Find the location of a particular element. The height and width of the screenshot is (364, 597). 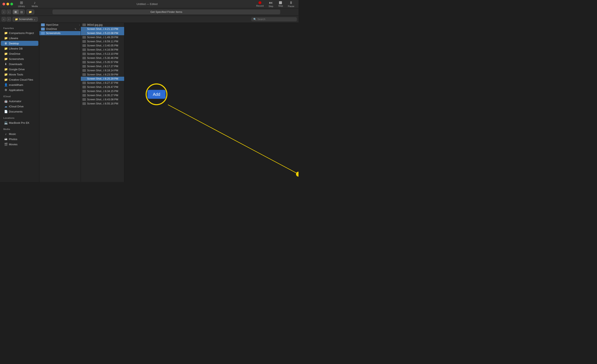

forward-button-2: › is located at coordinates (9, 19).